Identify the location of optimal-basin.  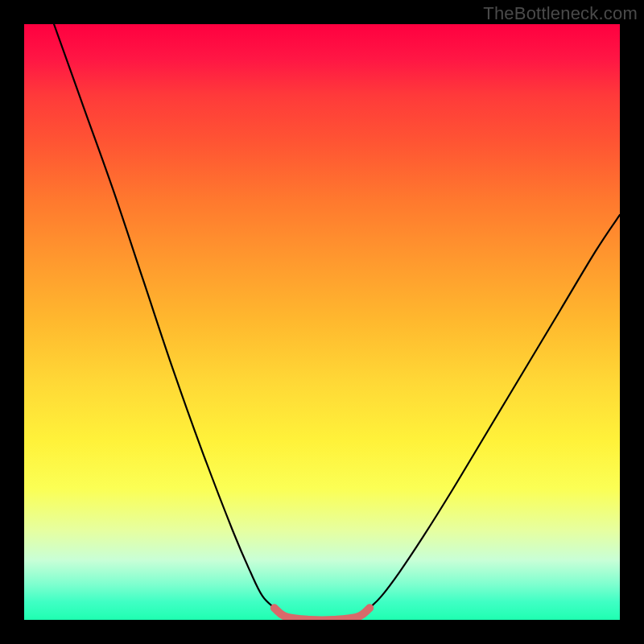
(322, 613).